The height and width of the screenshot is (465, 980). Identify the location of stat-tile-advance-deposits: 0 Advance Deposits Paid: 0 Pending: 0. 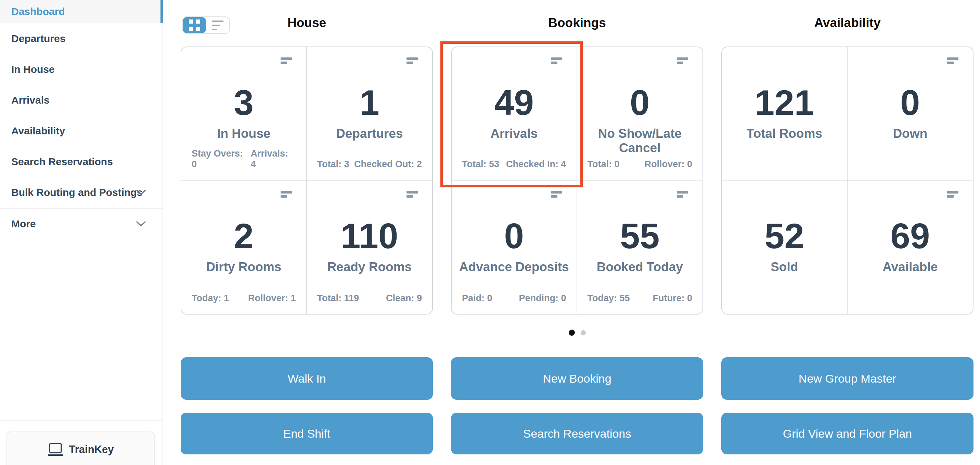
(514, 247).